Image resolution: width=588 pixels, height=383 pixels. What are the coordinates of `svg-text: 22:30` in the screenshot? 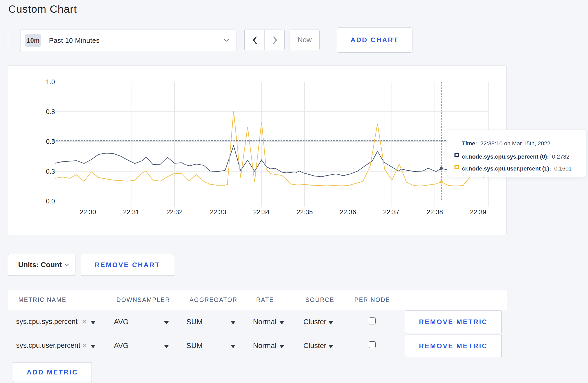 It's located at (88, 212).